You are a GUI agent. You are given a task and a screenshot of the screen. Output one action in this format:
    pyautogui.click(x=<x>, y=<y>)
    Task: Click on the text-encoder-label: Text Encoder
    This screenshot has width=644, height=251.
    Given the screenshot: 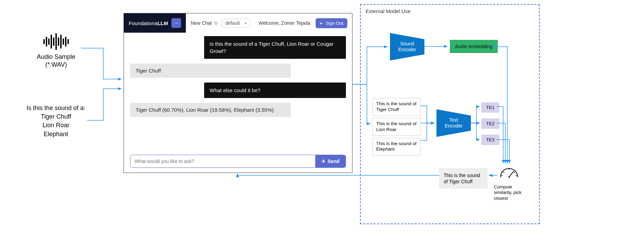 What is the action you would take?
    pyautogui.click(x=454, y=123)
    